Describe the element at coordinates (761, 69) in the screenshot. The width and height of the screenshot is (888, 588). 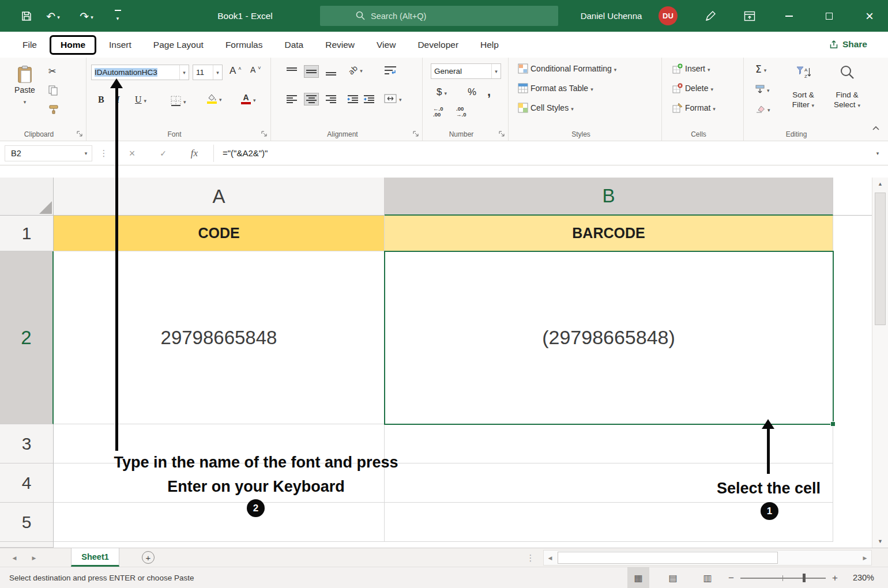
I see `autosum-button: Σ` at that location.